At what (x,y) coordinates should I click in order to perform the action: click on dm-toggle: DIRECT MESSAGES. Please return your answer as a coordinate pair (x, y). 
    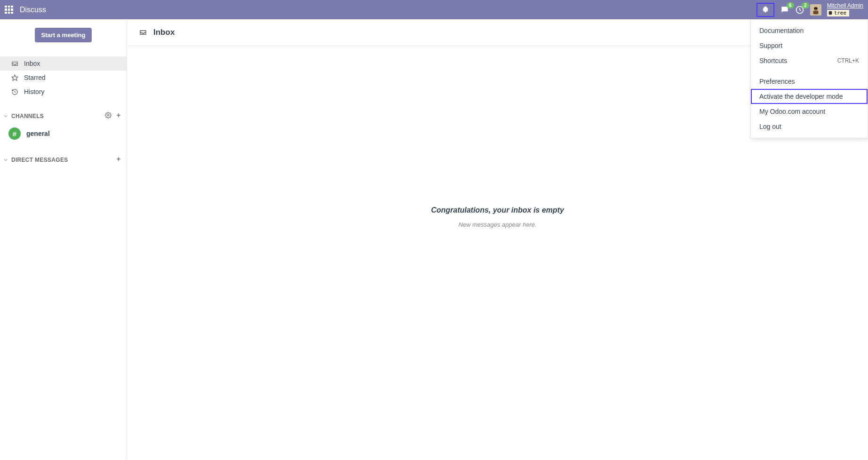
    Looking at the image, I should click on (36, 160).